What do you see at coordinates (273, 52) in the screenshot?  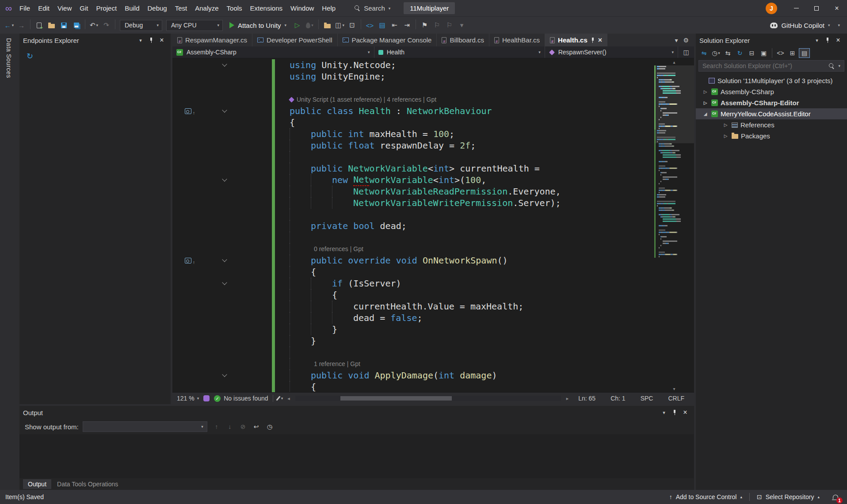 I see `project-dropdown: Assembly-CSharp ▾` at bounding box center [273, 52].